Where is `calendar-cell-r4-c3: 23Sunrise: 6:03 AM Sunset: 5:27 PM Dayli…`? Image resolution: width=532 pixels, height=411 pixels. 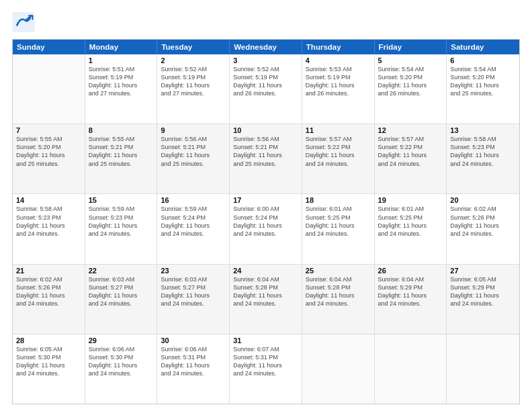
calendar-cell-r4-c3: 23Sunrise: 6:03 AM Sunset: 5:27 PM Dayli… is located at coordinates (193, 300).